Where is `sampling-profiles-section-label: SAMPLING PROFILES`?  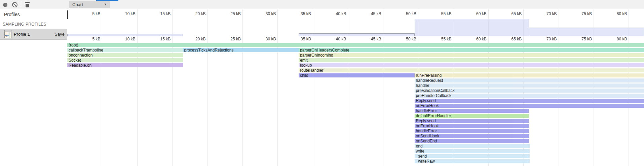
sampling-profiles-section-label: SAMPLING PROFILES is located at coordinates (25, 24).